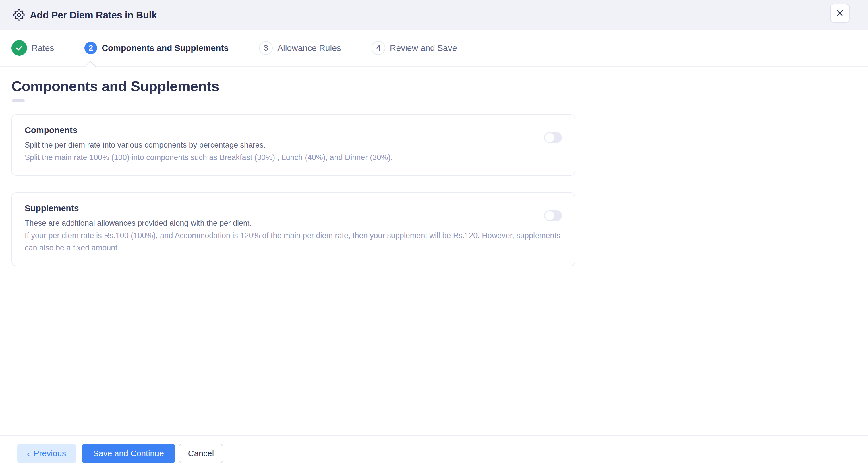 The image size is (868, 471). I want to click on supplements-card-title: Supplements, so click(293, 208).